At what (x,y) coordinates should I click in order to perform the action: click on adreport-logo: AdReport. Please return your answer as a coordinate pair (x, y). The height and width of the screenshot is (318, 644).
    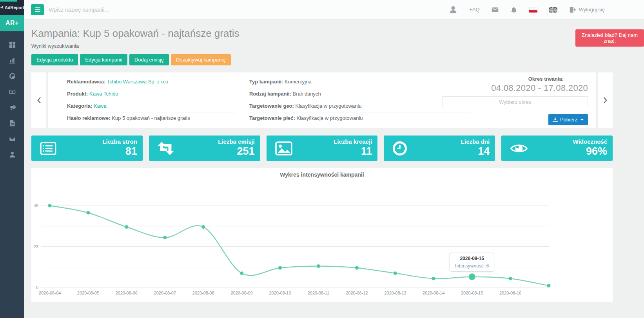
    Looking at the image, I should click on (12, 7).